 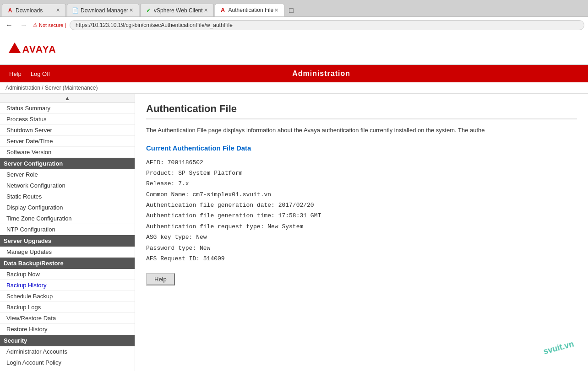 What do you see at coordinates (362, 248) in the screenshot?
I see `auth-data-line: Password type: New` at bounding box center [362, 248].